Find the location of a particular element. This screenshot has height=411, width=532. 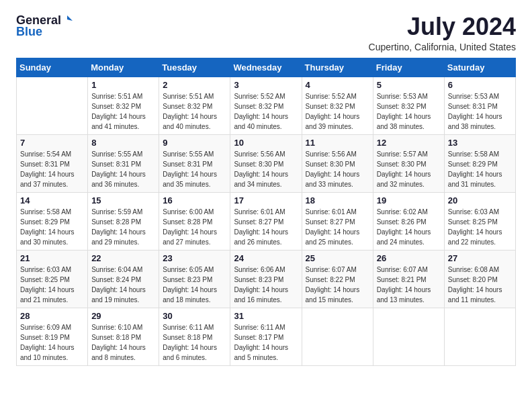

day-number: 10 is located at coordinates (266, 142).